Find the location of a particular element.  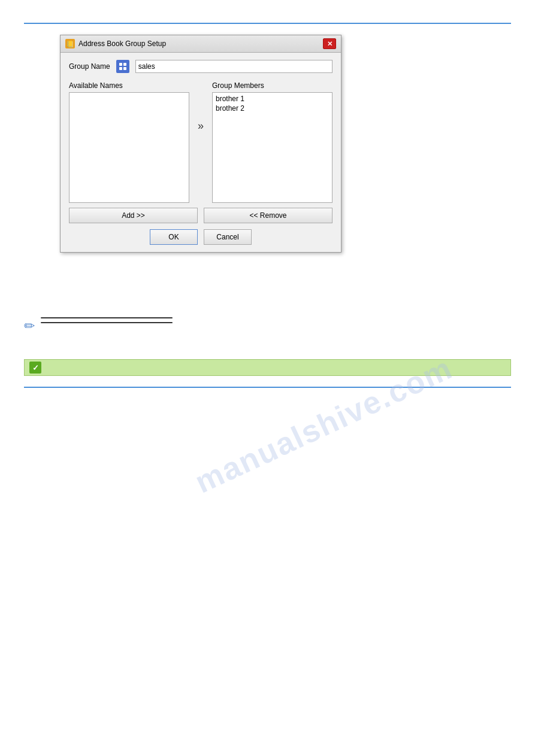

check-bar: ✓ is located at coordinates (267, 368).